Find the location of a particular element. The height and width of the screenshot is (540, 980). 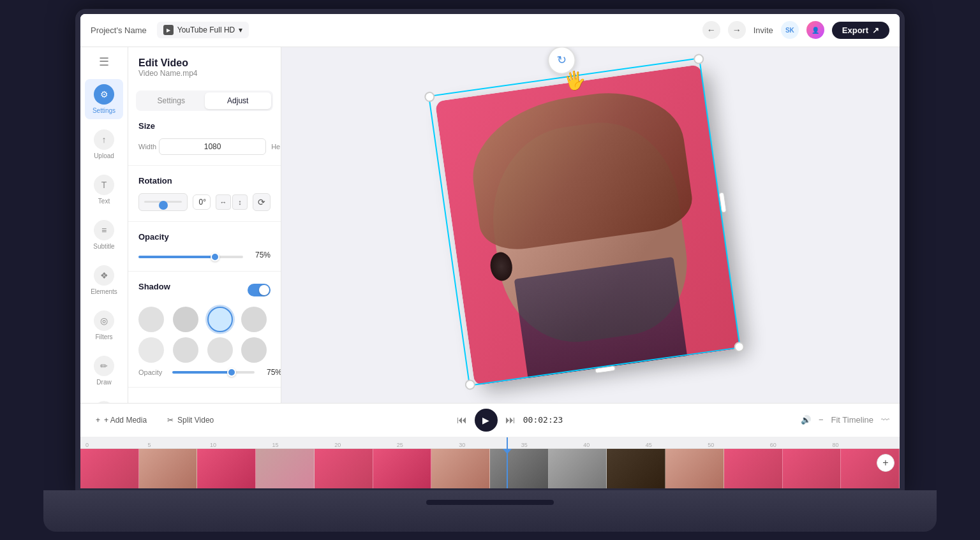

timeline-ruler: 0 5 10 15 20 25 30 35 40 45 50 60 is located at coordinates (490, 443).